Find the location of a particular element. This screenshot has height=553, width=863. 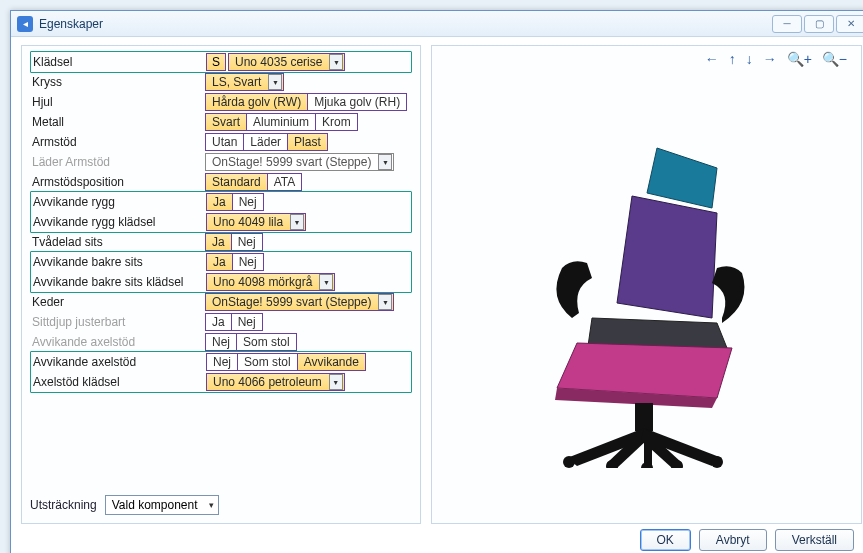

axelkl-combo: Uno 4066 petroleum▼ is located at coordinates (276, 382).